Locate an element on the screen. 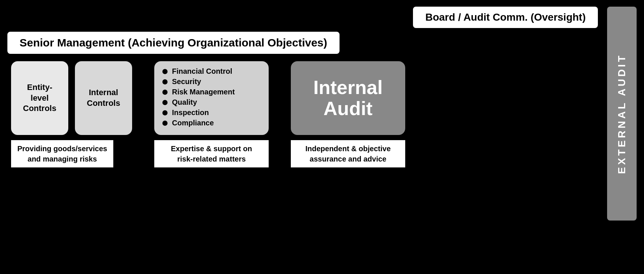 The width and height of the screenshot is (644, 274). left-caption-line2: and managing risks is located at coordinates (62, 159).